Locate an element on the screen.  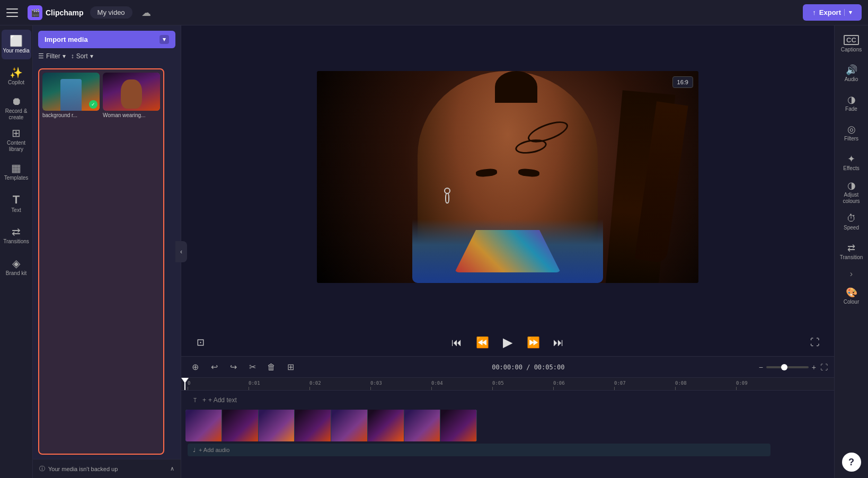
forward-button: ⏩ is located at coordinates (533, 342).